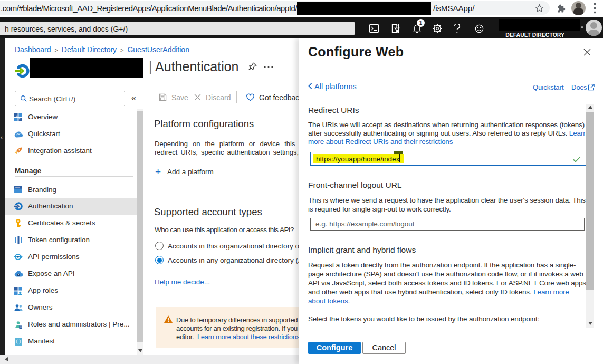 The height and width of the screenshot is (364, 603). Describe the element at coordinates (17, 188) in the screenshot. I see `svg-text: www` at that location.